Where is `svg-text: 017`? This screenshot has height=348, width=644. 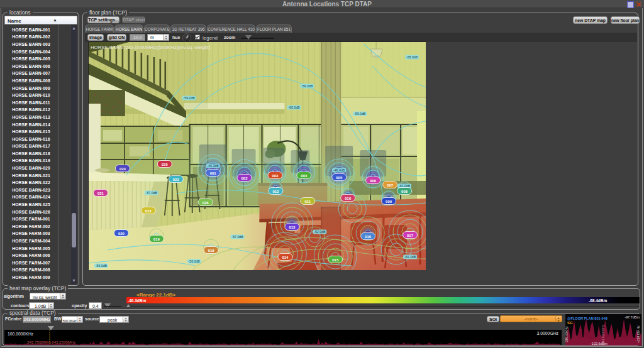
svg-text: 017 is located at coordinates (410, 236).